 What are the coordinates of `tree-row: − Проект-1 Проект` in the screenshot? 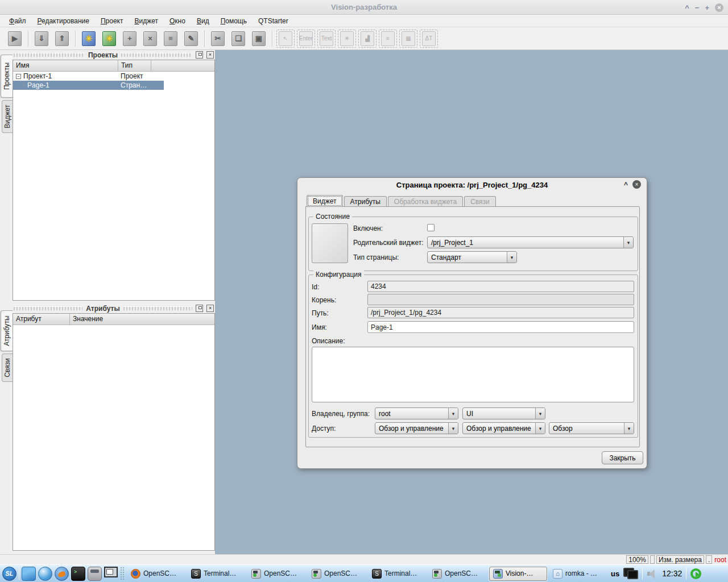 It's located at (114, 76).